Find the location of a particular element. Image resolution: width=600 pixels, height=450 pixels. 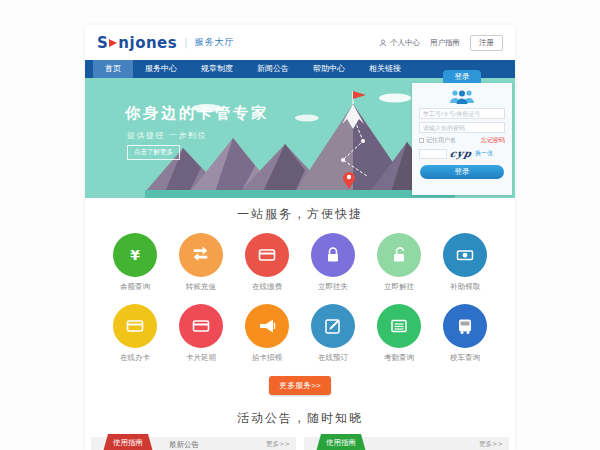

remember-label: 记住用户名 is located at coordinates (441, 140).